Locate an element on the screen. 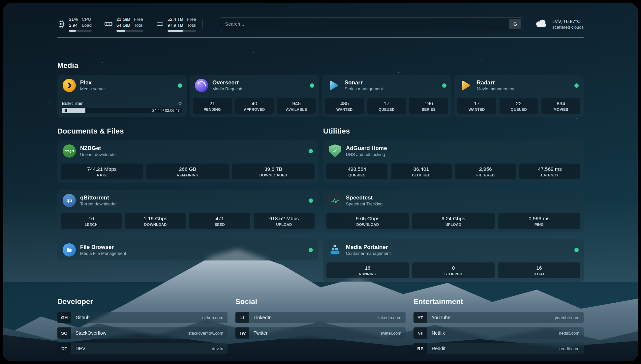 Image resolution: width=641 pixels, height=364 pixels. ram-total-value: 64 GiB is located at coordinates (123, 25).